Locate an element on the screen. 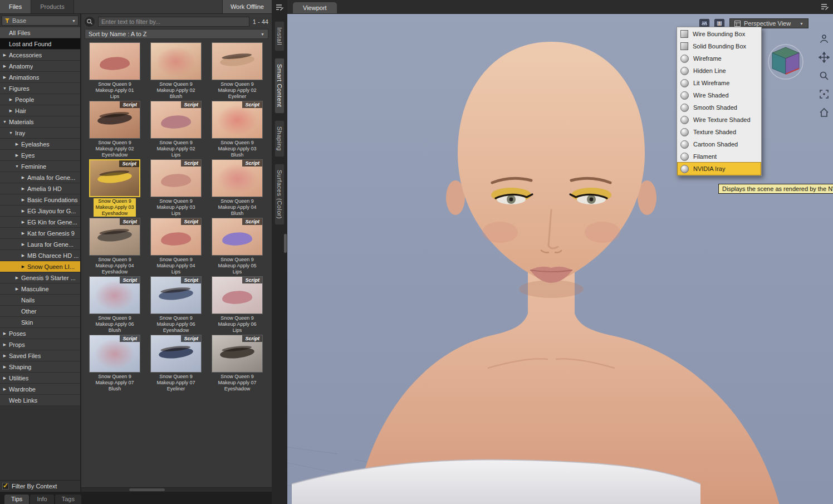 Image resolution: width=833 pixels, height=504 pixels. base-filter-dropdown: Base ▼ is located at coordinates (40, 21).